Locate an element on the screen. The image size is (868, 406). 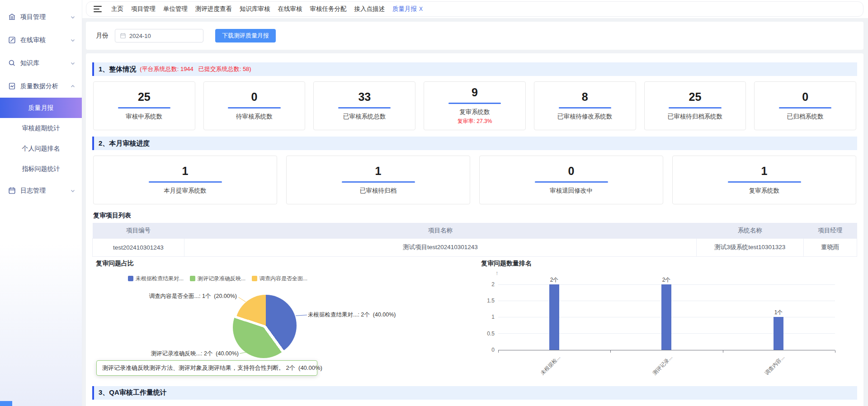
stat-label: 已审核待修改系统数 is located at coordinates (585, 117).